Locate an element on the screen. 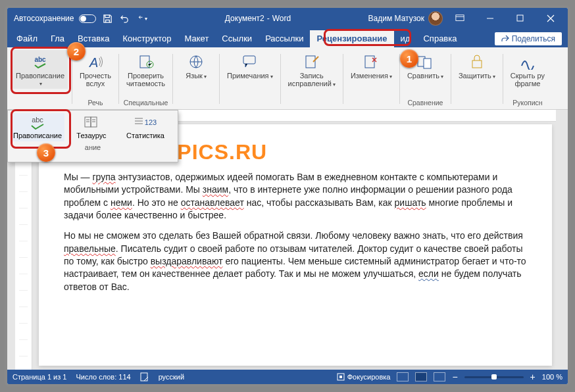  status-language: русский is located at coordinates (171, 377).